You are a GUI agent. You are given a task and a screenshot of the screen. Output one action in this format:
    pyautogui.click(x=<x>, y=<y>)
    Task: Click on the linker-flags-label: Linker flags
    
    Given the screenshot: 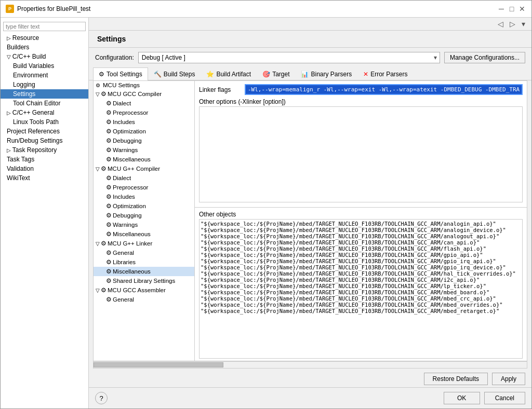 What is the action you would take?
    pyautogui.click(x=220, y=90)
    